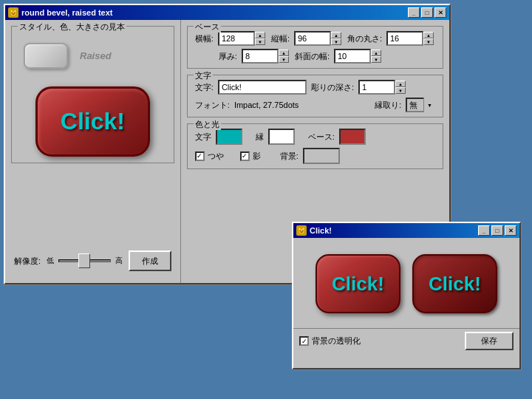 Image resolution: width=532 pixels, height=399 pixels. I want to click on close-button: ✕, so click(440, 13).